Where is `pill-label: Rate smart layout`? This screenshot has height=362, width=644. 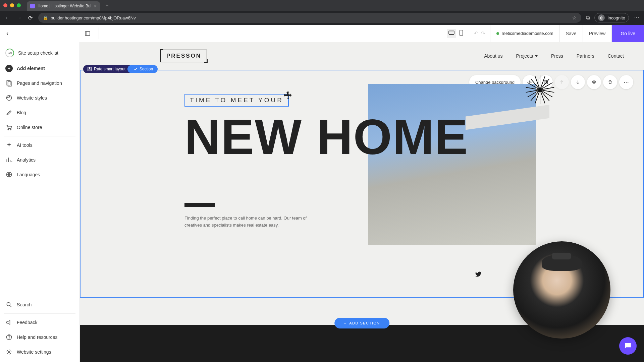
pill-label: Rate smart layout is located at coordinates (110, 69).